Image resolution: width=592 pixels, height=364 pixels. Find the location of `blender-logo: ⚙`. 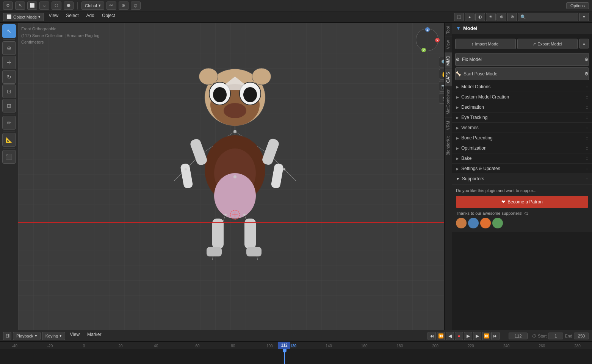

blender-logo: ⚙ is located at coordinates (8, 6).